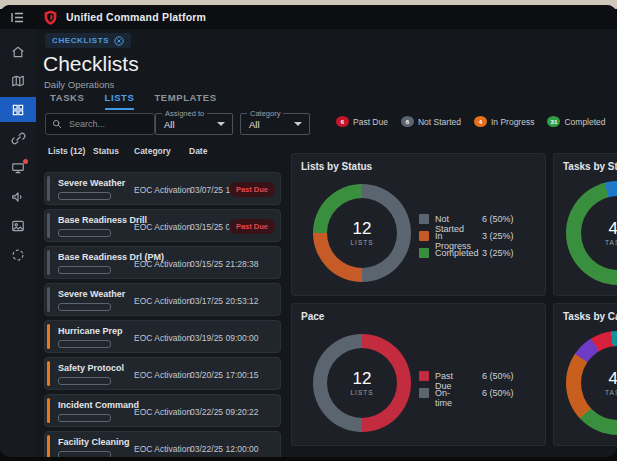  I want to click on table-row: Facility CleaningEOC Activation03/22/25 …, so click(162, 444).